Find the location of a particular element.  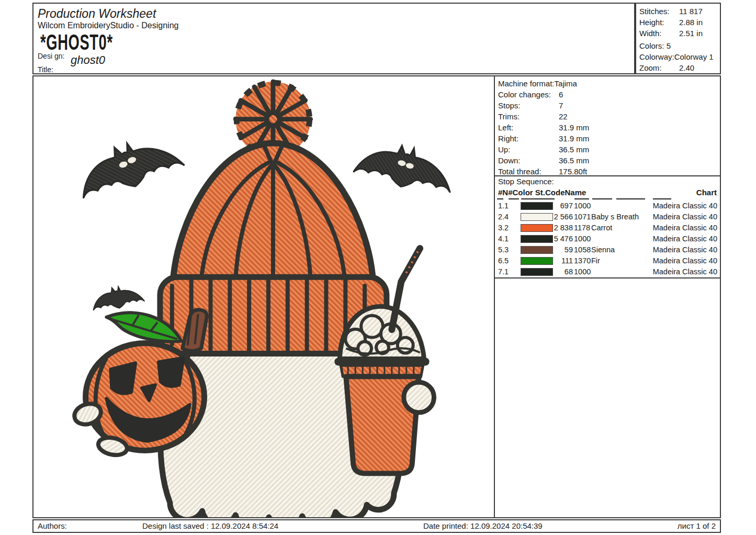

stat-zoom: Zoom: 2.40 is located at coordinates (678, 68).